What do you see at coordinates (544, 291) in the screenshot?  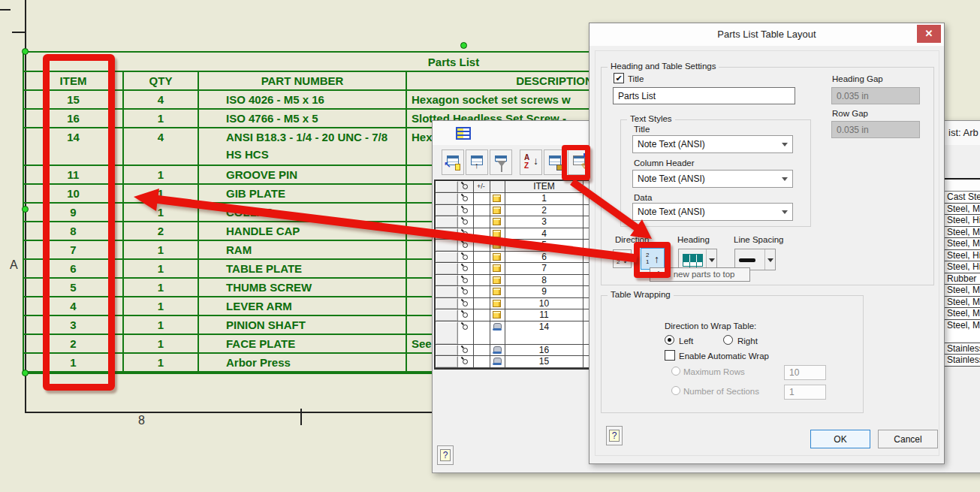 I see `item-cell: 9` at bounding box center [544, 291].